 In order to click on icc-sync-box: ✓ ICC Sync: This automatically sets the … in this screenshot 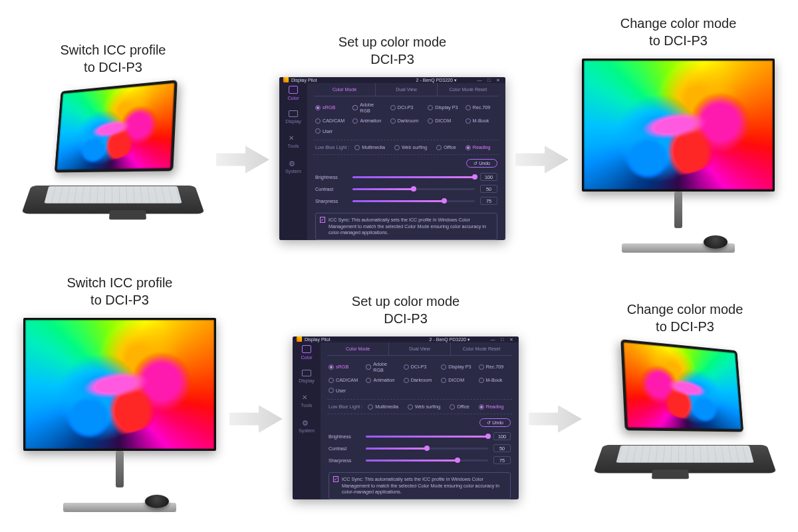, I will do `click(406, 226)`.